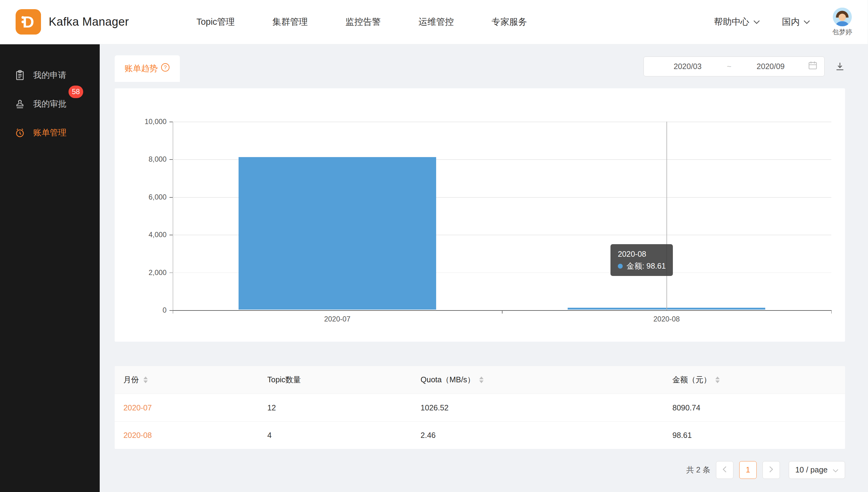 The height and width of the screenshot is (492, 868). I want to click on pagination: 共 2 条 1 10 / page, so click(480, 470).